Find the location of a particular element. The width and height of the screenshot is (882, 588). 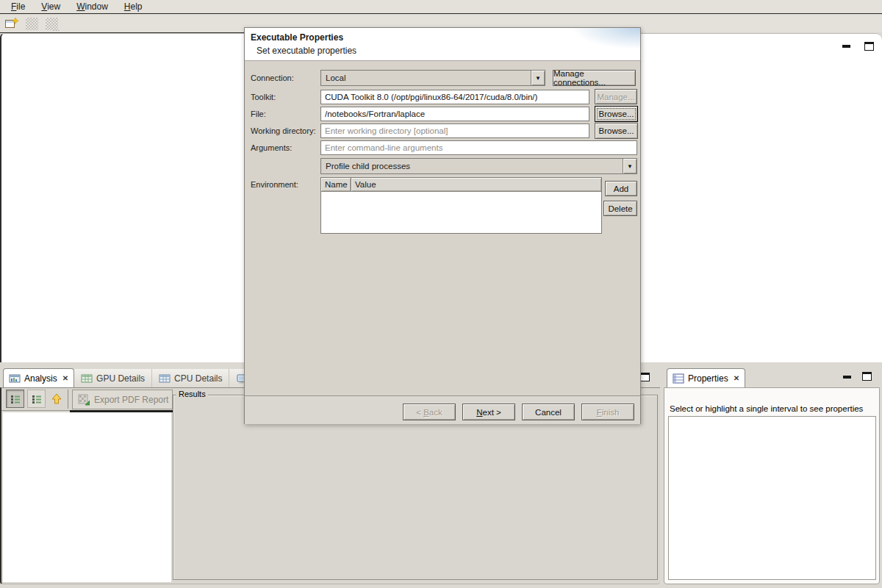

environment-table-header: Name Value is located at coordinates (462, 185).